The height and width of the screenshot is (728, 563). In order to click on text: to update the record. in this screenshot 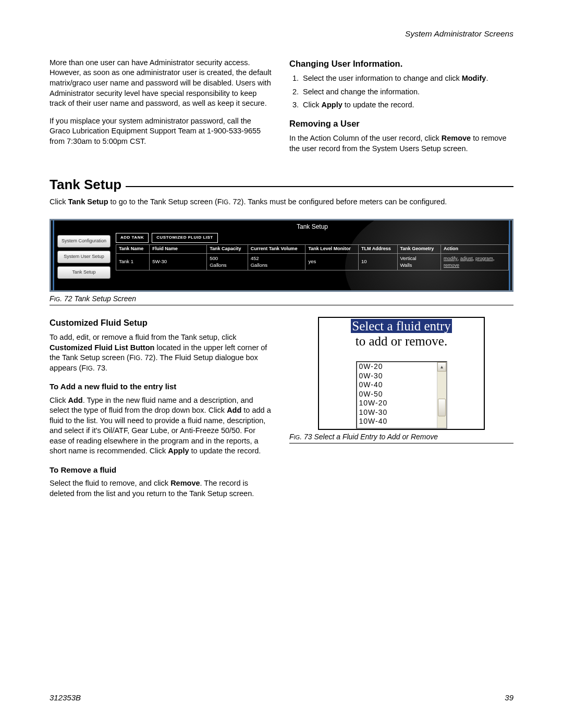, I will do `click(378, 105)`.